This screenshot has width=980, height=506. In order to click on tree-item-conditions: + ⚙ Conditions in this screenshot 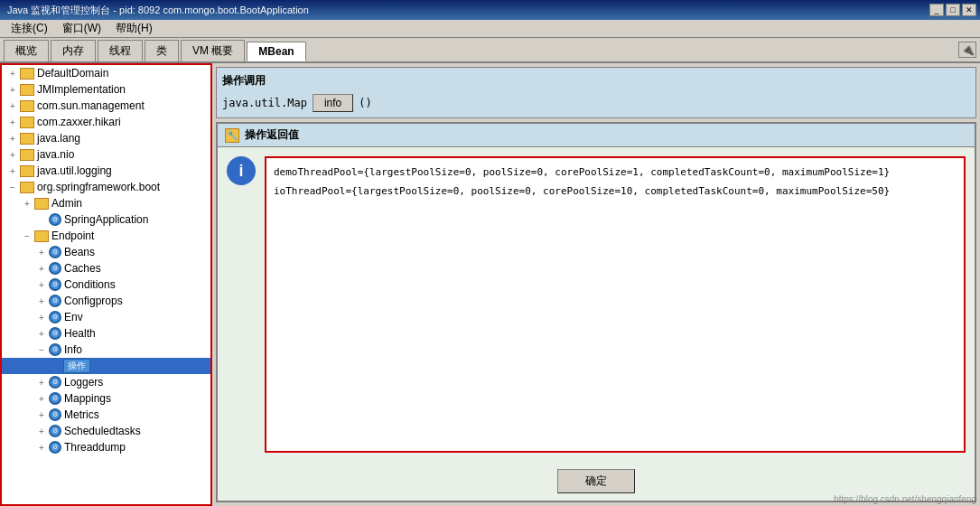, I will do `click(107, 285)`.